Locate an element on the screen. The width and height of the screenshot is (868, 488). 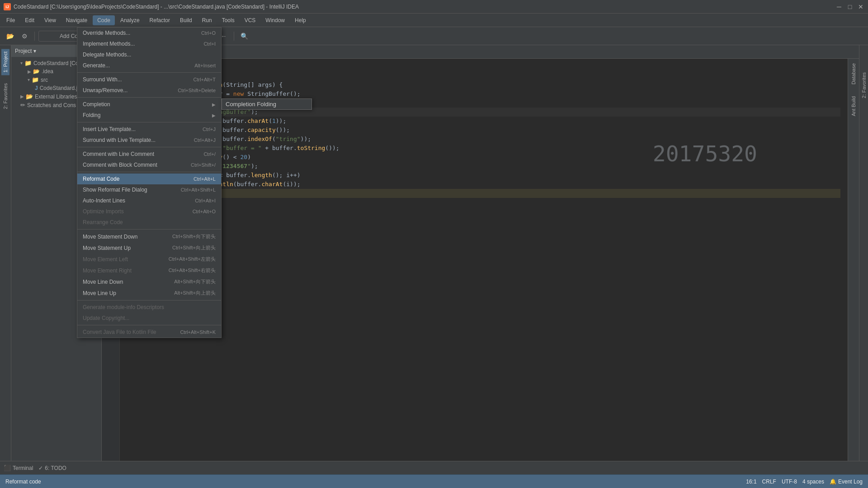
menu-window: Window is located at coordinates (275, 20).